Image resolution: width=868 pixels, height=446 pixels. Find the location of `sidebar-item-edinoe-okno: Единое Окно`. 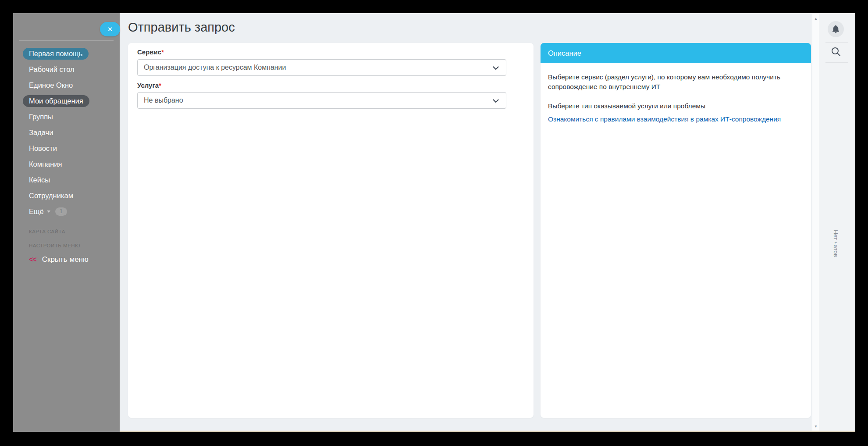

sidebar-item-edinoe-okno: Единое Окно is located at coordinates (67, 85).